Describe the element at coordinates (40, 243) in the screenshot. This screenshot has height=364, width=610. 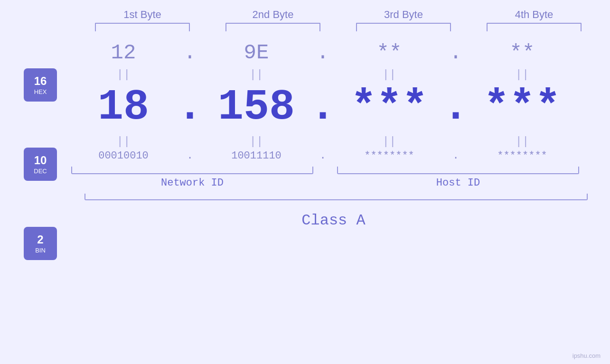
I see `badge-bin: 2 BIN` at that location.